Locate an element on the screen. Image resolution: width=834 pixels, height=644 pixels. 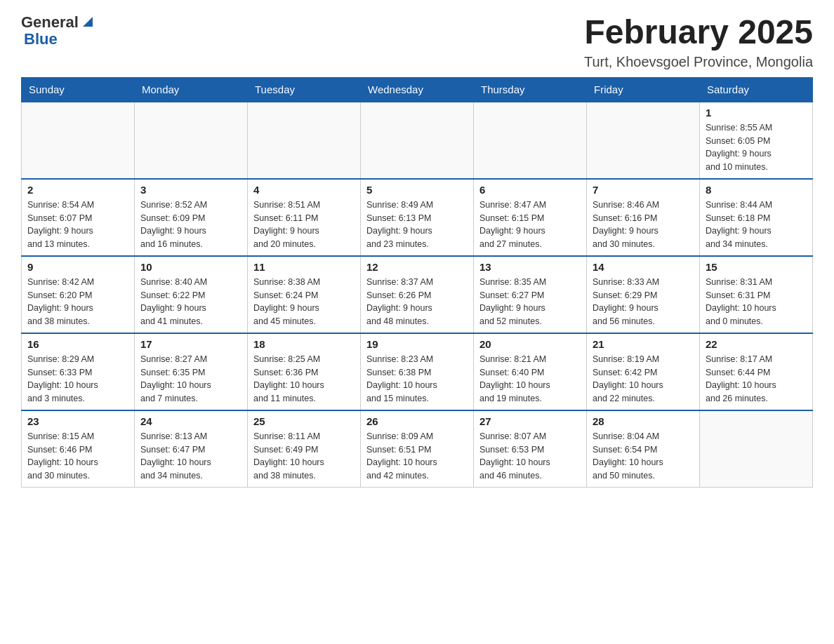
title-section: February 2025 Turt, Khoevsgoel Province,… is located at coordinates (699, 42).